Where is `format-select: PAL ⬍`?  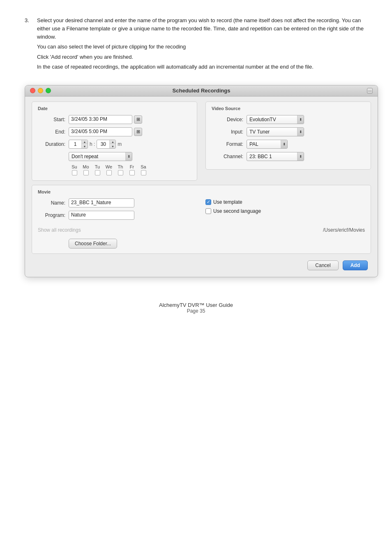
format-select: PAL ⬍ is located at coordinates (267, 144).